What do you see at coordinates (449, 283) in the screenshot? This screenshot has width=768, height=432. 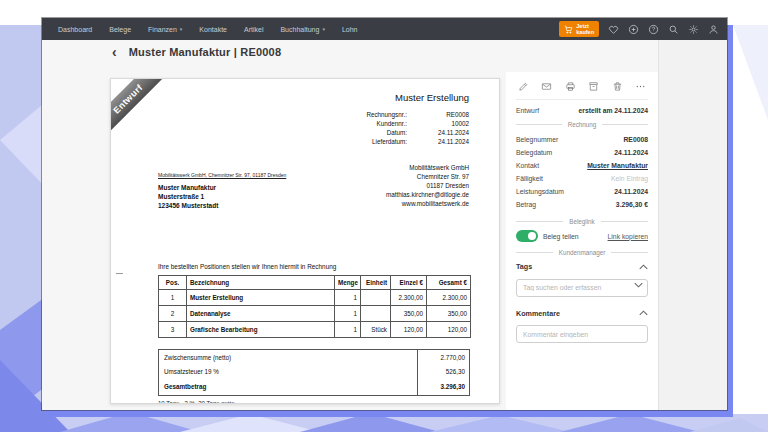 I see `col-gesamt: Gesamt €` at bounding box center [449, 283].